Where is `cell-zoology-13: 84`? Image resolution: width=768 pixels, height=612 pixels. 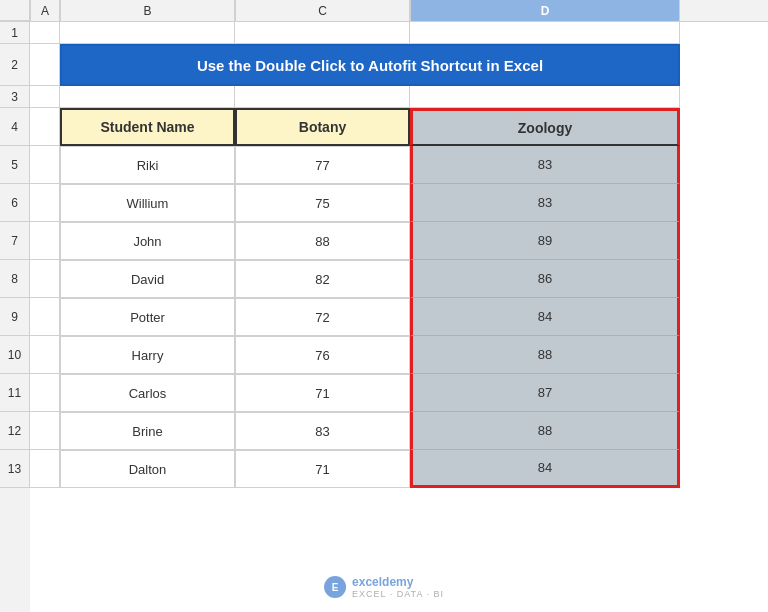 cell-zoology-13: 84 is located at coordinates (545, 469).